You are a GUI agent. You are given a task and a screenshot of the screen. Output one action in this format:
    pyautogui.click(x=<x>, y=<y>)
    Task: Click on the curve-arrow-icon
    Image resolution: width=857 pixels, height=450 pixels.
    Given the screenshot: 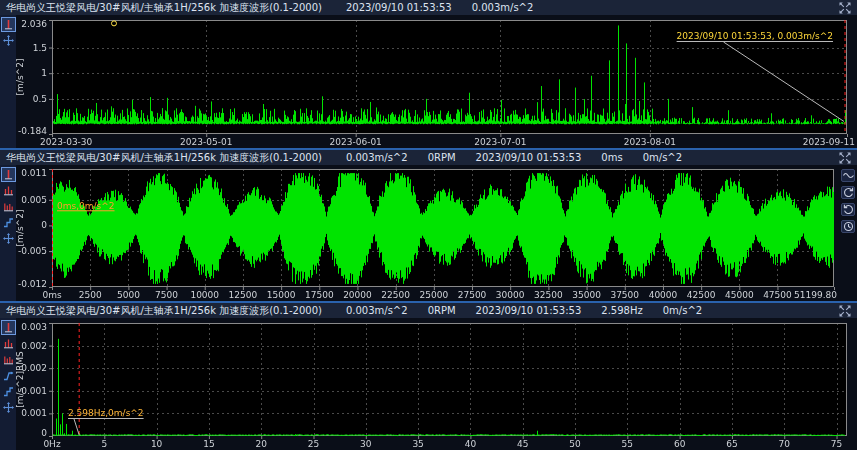 What is the action you would take?
    pyautogui.click(x=8, y=376)
    